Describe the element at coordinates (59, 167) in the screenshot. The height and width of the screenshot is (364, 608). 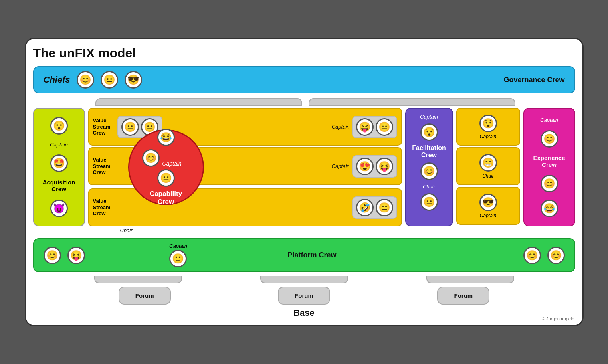
I see `acquisition-crew-panel: 😯 Captain 🤩 AcquisitionCrew 😈` at that location.